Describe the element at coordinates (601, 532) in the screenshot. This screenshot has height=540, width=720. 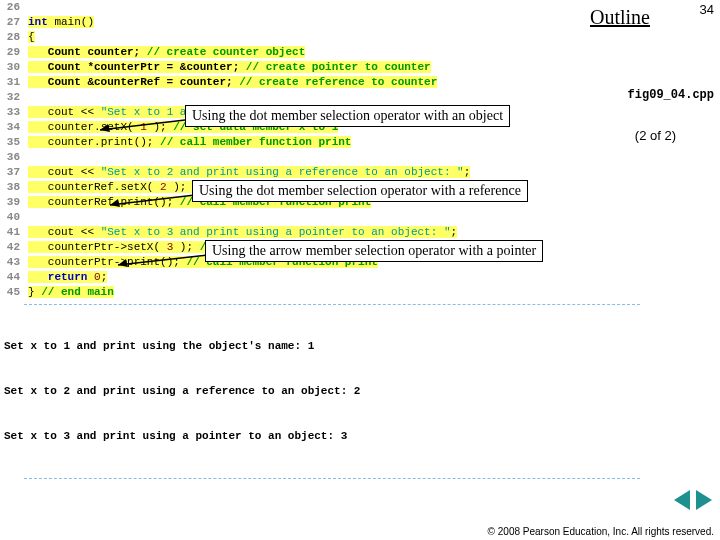
I see `copyright-notice: © 2008 Pearson Education, Inc. All right…` at that location.